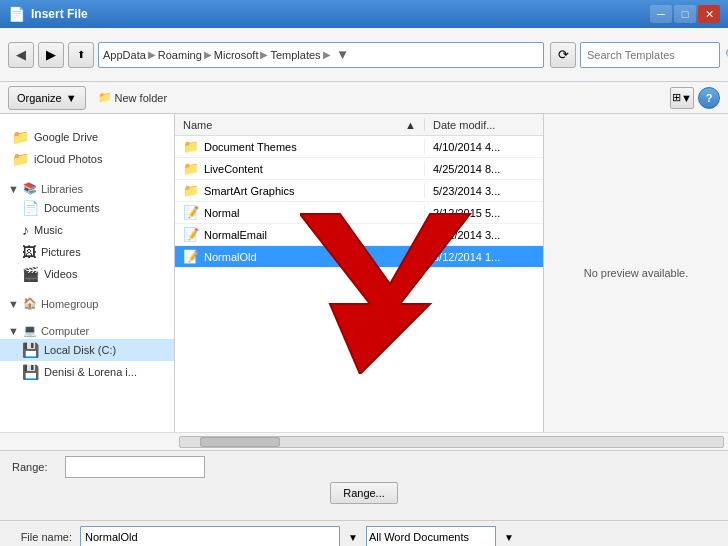 This screenshot has width=728, height=546. I want to click on local-disk-label: Local Disk (C:), so click(80, 350).